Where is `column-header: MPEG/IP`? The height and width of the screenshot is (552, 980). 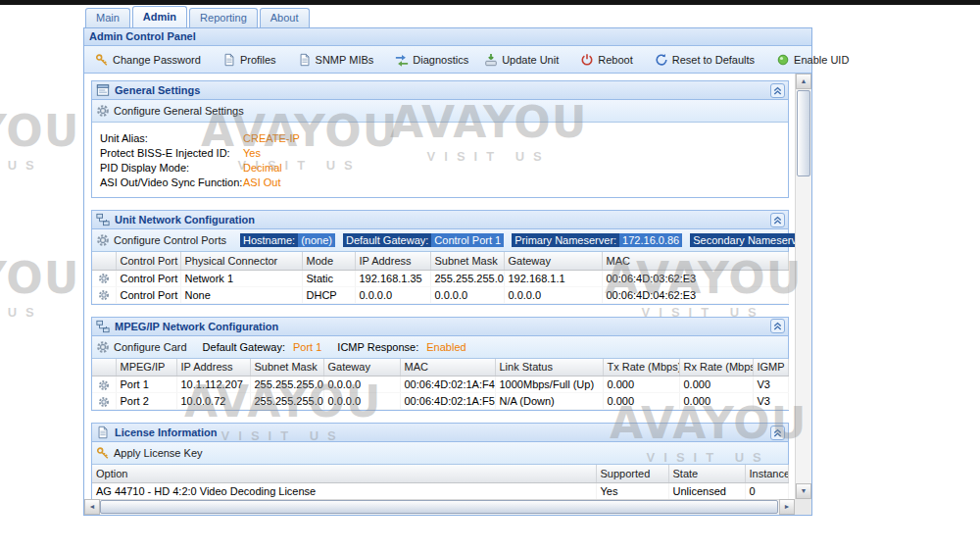 column-header: MPEG/IP is located at coordinates (146, 368).